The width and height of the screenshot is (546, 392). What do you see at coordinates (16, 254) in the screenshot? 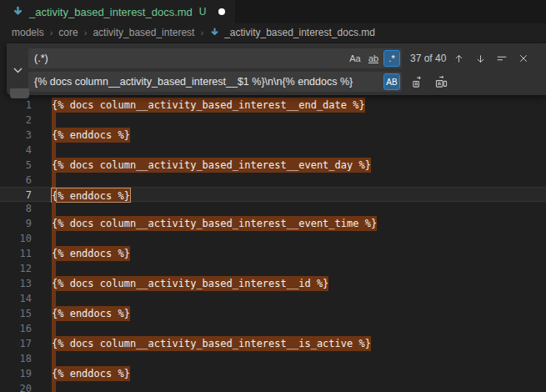
I see `line-number: 11` at bounding box center [16, 254].